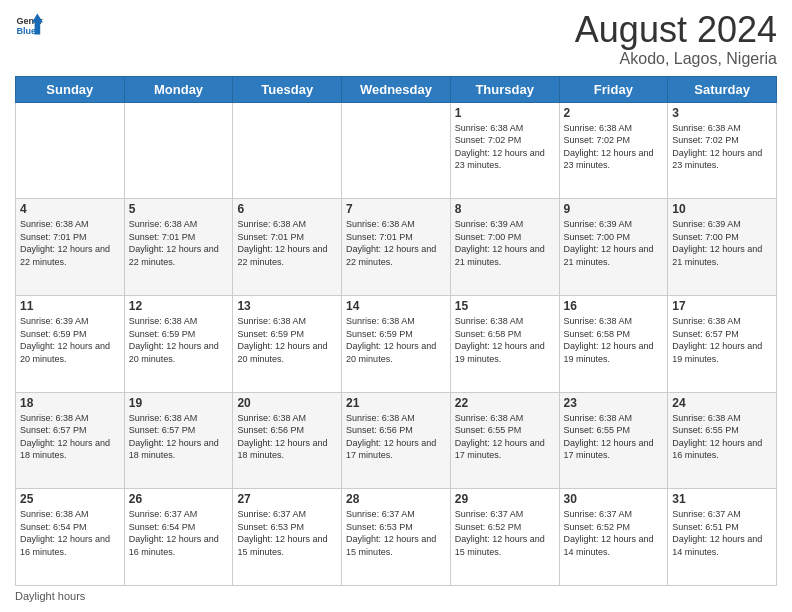 The height and width of the screenshot is (612, 792). What do you see at coordinates (287, 209) in the screenshot?
I see `day-number: 6` at bounding box center [287, 209].